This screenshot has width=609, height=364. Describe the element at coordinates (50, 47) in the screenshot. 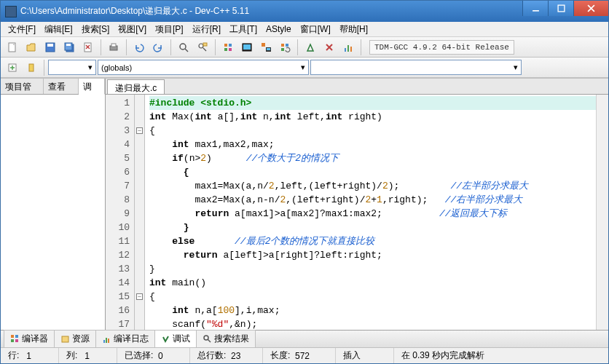

I see `save-button` at that location.